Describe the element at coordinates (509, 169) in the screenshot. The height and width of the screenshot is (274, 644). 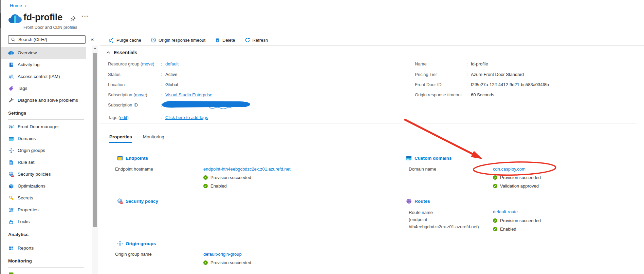
I see `domain-name-link: cdn.casploy.com` at that location.